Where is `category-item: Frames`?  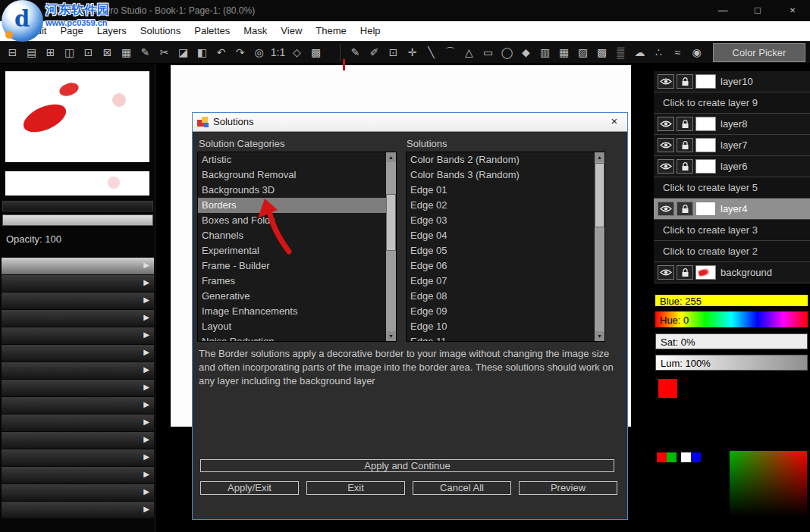
category-item: Frames is located at coordinates (292, 281).